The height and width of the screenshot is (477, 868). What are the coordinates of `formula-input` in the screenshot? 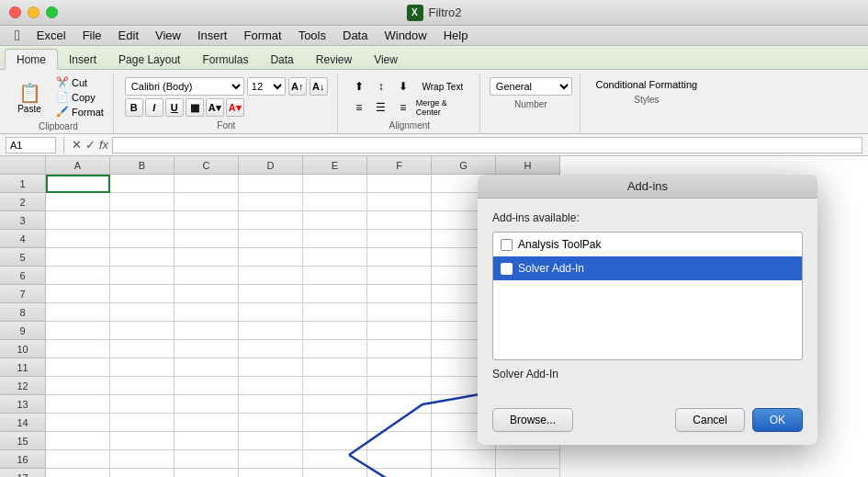 It's located at (487, 145).